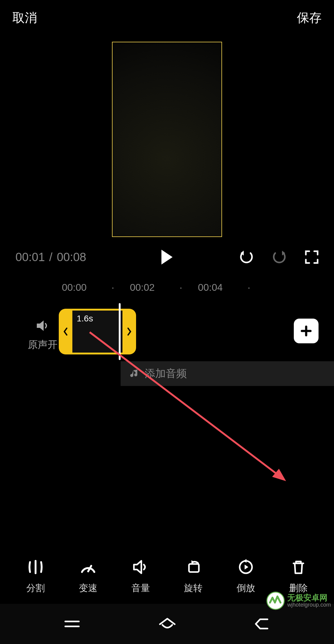  What do you see at coordinates (88, 576) in the screenshot?
I see `tool-speed: 变速` at bounding box center [88, 576].